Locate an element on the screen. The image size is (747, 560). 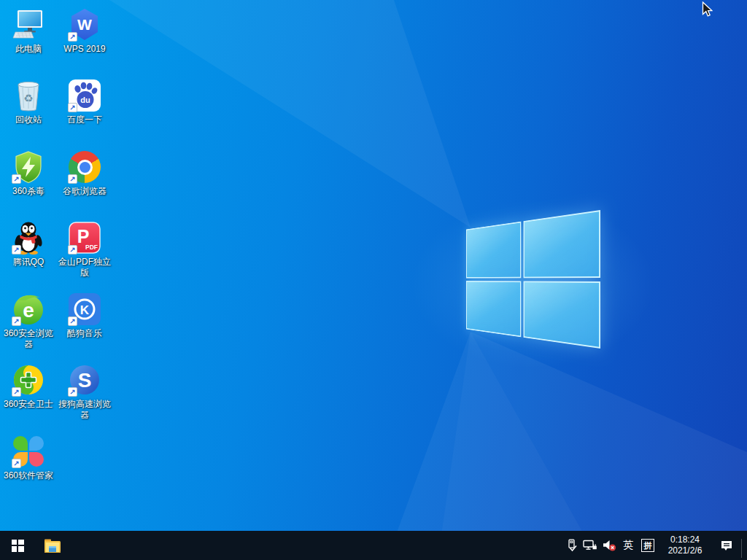
chrome-icon: ↗ is located at coordinates (85, 167).